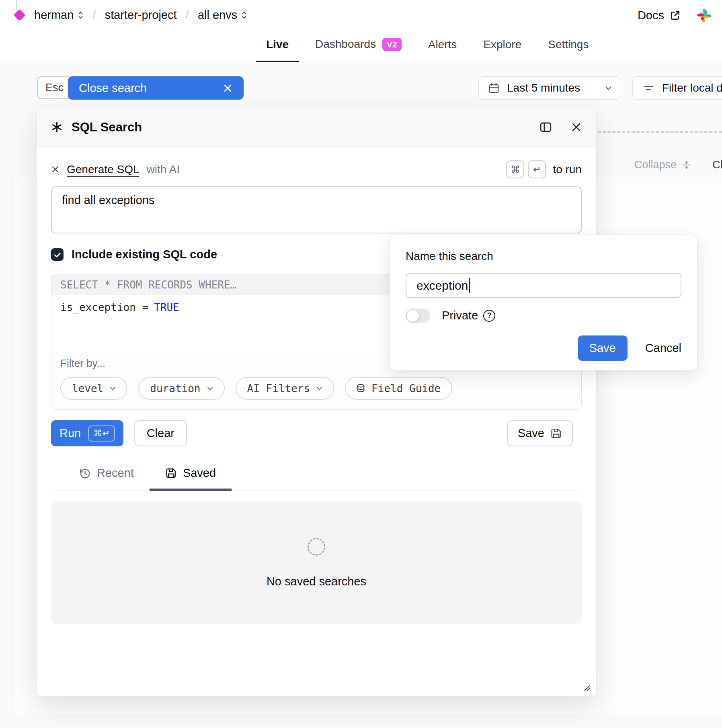 The width and height of the screenshot is (722, 728). Describe the element at coordinates (586, 687) in the screenshot. I see `resize-handle` at that location.